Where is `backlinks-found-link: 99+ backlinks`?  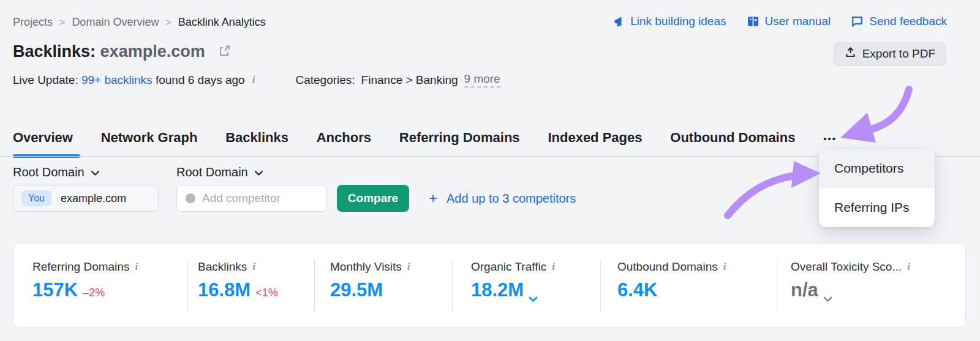 backlinks-found-link: 99+ backlinks is located at coordinates (117, 80).